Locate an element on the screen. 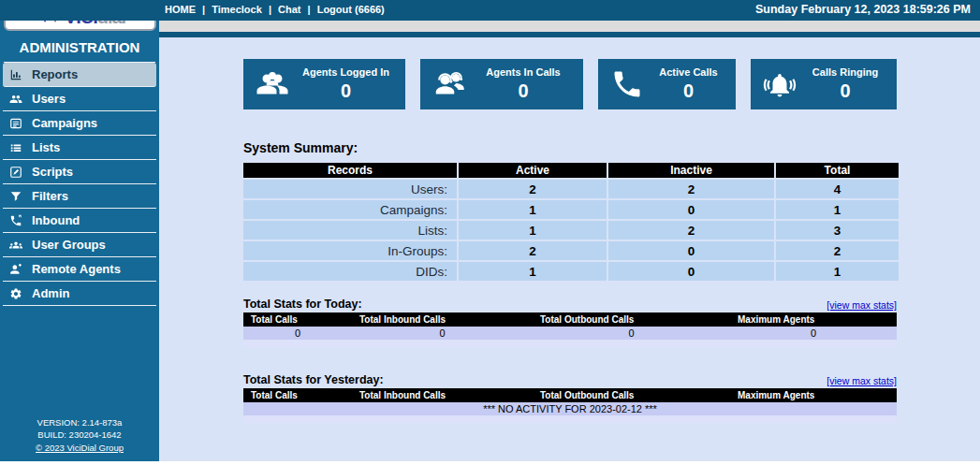 This screenshot has width=980, height=465. sidebar-item-scripts: Scripts is located at coordinates (80, 172).